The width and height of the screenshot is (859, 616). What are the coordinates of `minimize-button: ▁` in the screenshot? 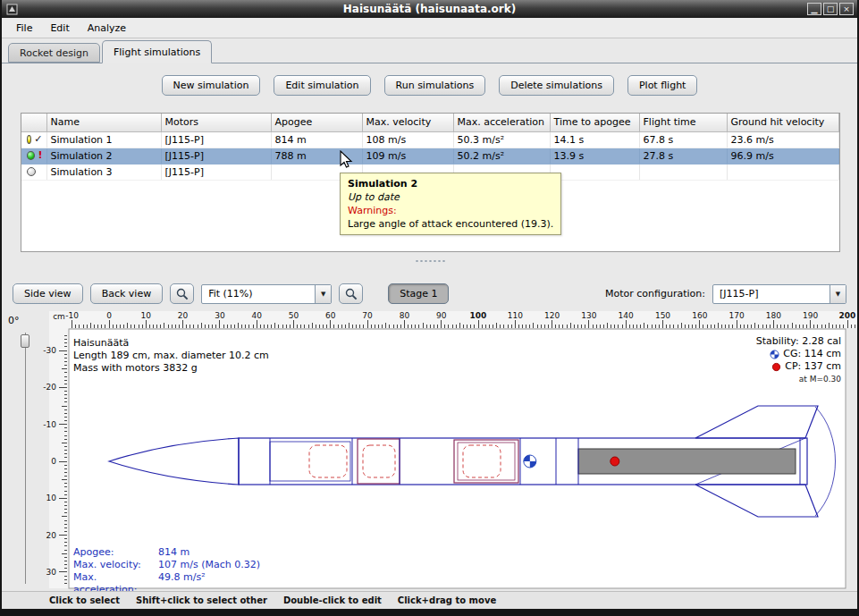 It's located at (814, 9).